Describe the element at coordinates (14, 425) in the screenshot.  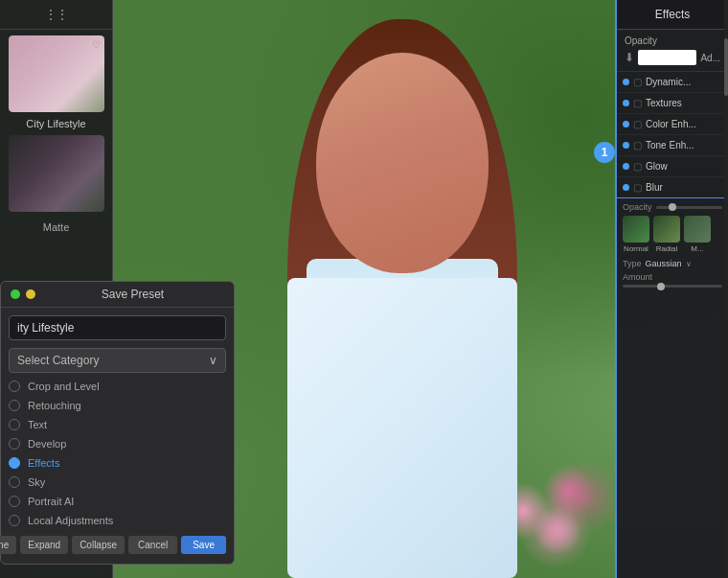
I see `cat-circle-text` at that location.